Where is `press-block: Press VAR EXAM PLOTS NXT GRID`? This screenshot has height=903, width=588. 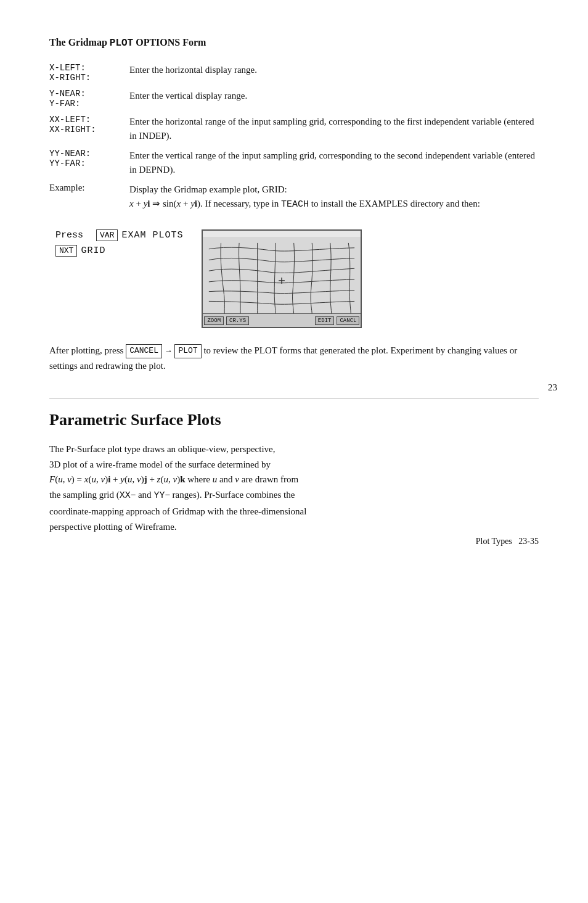
press-block: Press VAR EXAM PLOTS NXT GRID is located at coordinates (297, 279).